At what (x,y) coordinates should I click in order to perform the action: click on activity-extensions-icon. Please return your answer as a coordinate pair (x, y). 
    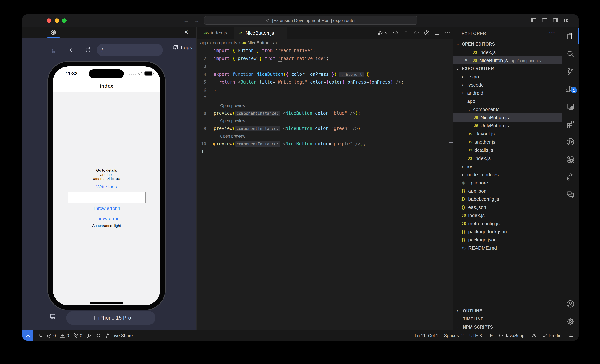
    Looking at the image, I should click on (570, 124).